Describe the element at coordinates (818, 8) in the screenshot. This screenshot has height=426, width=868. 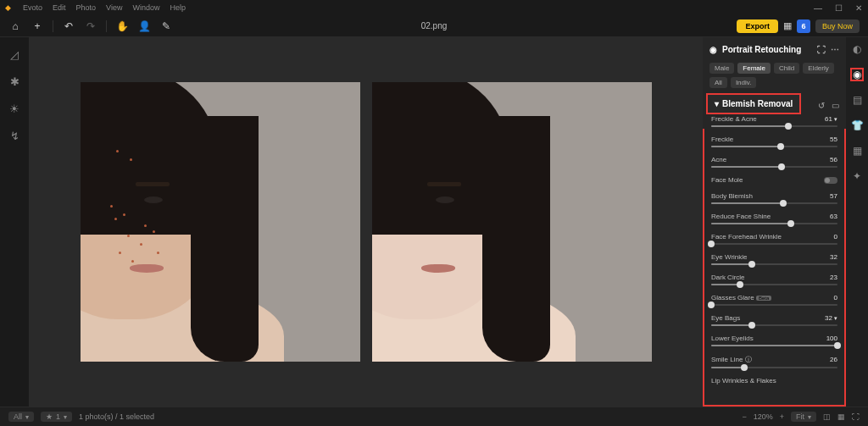
I see `window-minimize: —` at that location.